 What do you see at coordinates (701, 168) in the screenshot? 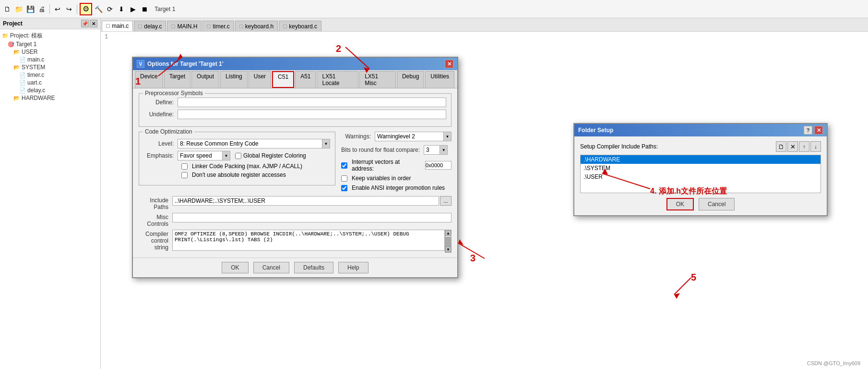
I see `folder-list-item-1: .\SYSTEM` at bounding box center [701, 168].